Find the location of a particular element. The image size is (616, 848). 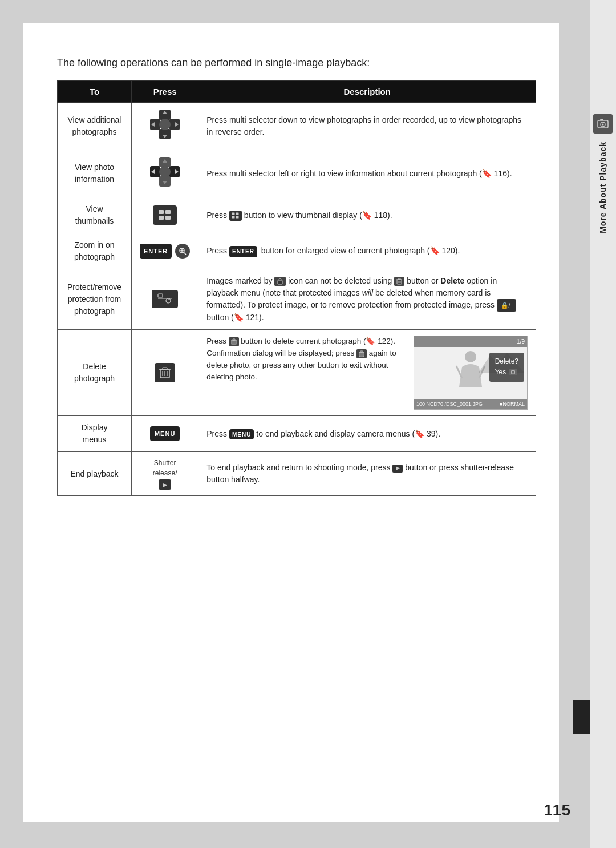

col-header-press: Press is located at coordinates (165, 92).